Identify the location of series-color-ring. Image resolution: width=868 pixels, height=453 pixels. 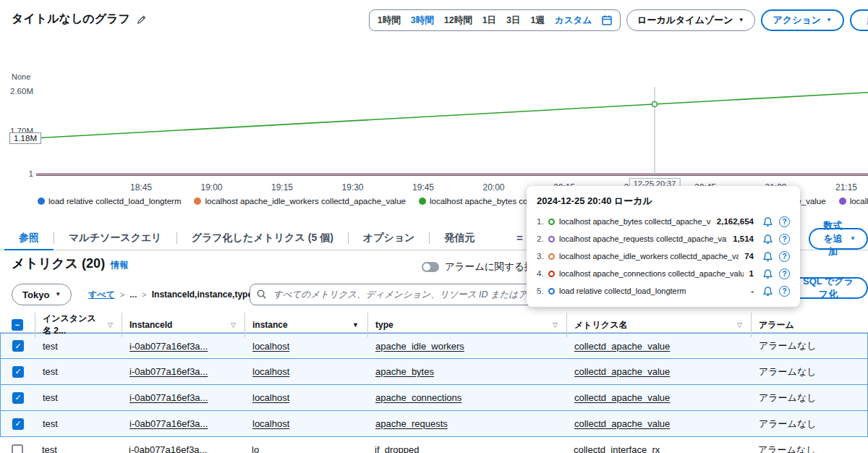
(551, 274).